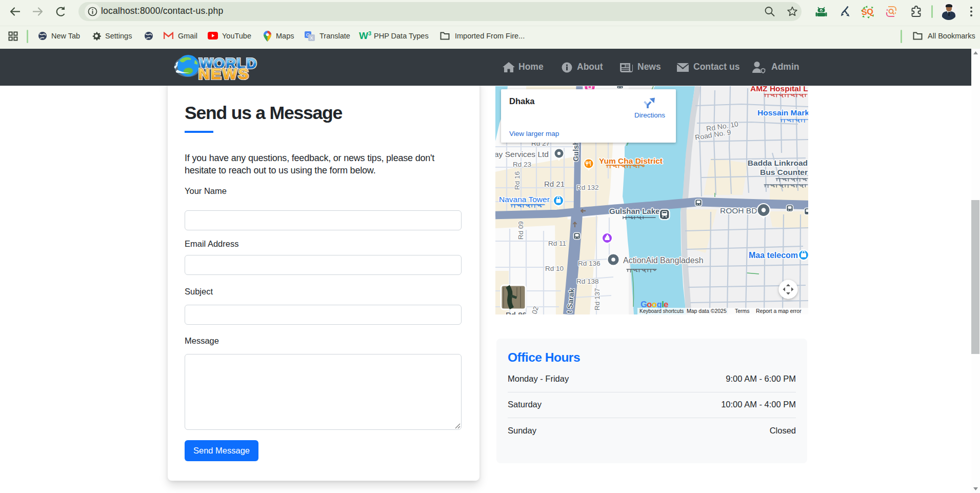 Image resolution: width=980 pixels, height=493 pixels. What do you see at coordinates (554, 269) in the screenshot?
I see `svg-text: Rd 10` at bounding box center [554, 269].